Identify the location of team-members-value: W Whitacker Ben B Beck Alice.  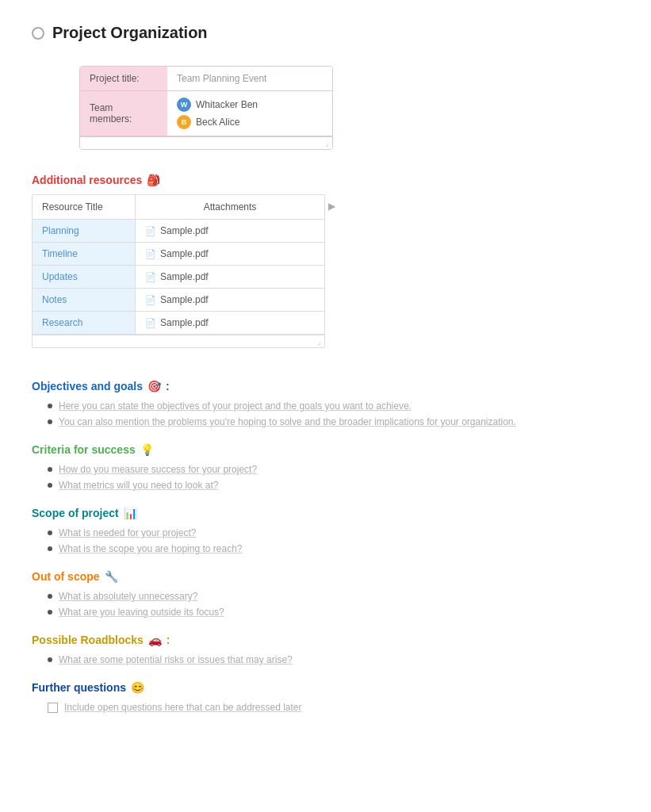
(250, 113).